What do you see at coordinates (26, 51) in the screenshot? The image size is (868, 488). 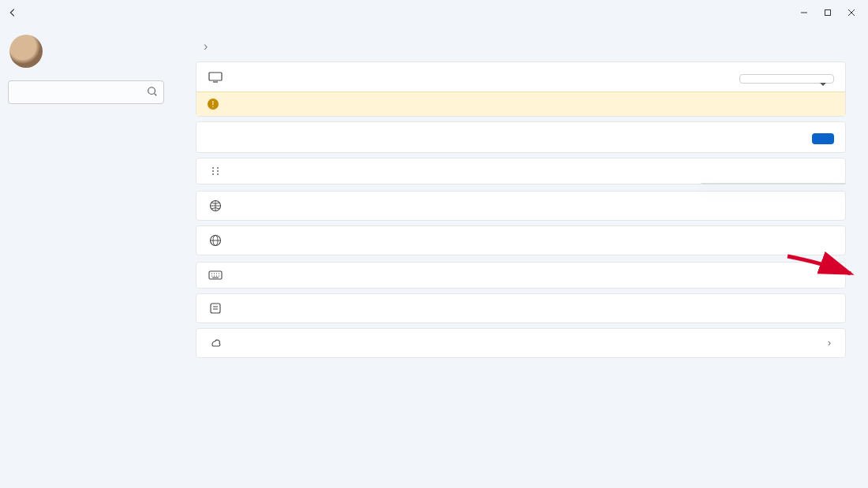 I see `avatar` at bounding box center [26, 51].